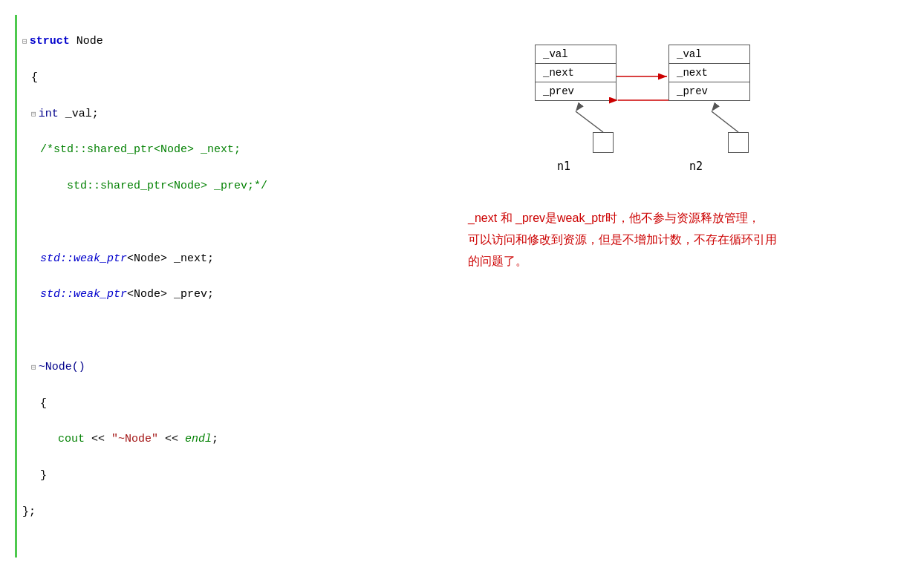  Describe the element at coordinates (564, 166) in the screenshot. I see `n1-label: n1` at that location.